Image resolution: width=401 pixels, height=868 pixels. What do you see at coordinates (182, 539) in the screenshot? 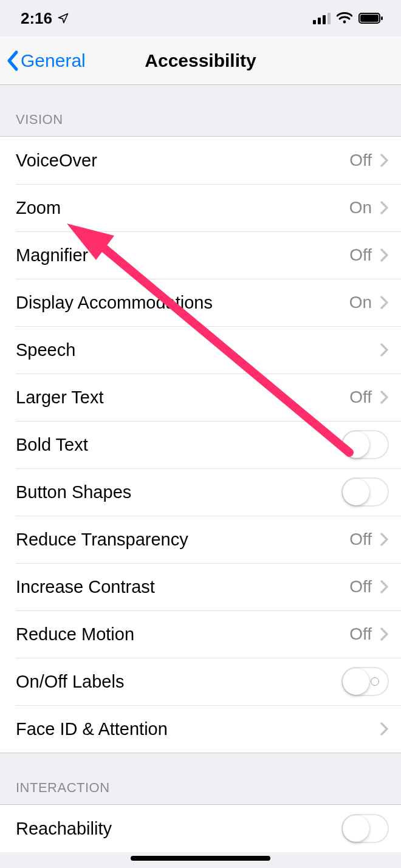
I see `row-label: Reduce Transparency` at bounding box center [182, 539].